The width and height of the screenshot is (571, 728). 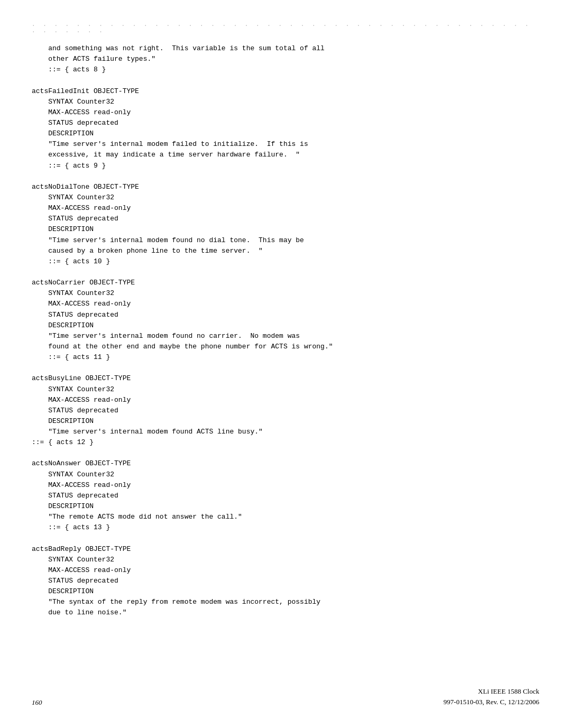 I want to click on document-title: XLi IEEE 1588 Clock, so click(x=492, y=692).